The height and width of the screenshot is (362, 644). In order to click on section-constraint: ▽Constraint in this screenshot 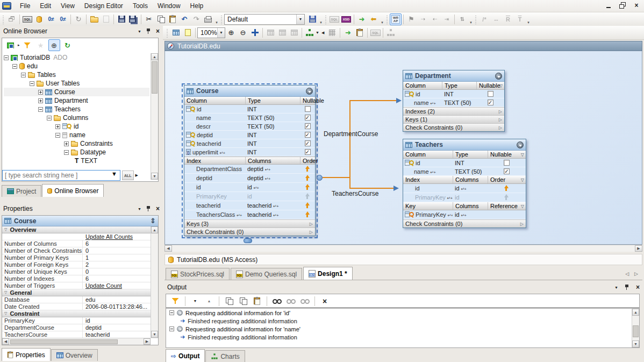, I will do `click(80, 314)`.